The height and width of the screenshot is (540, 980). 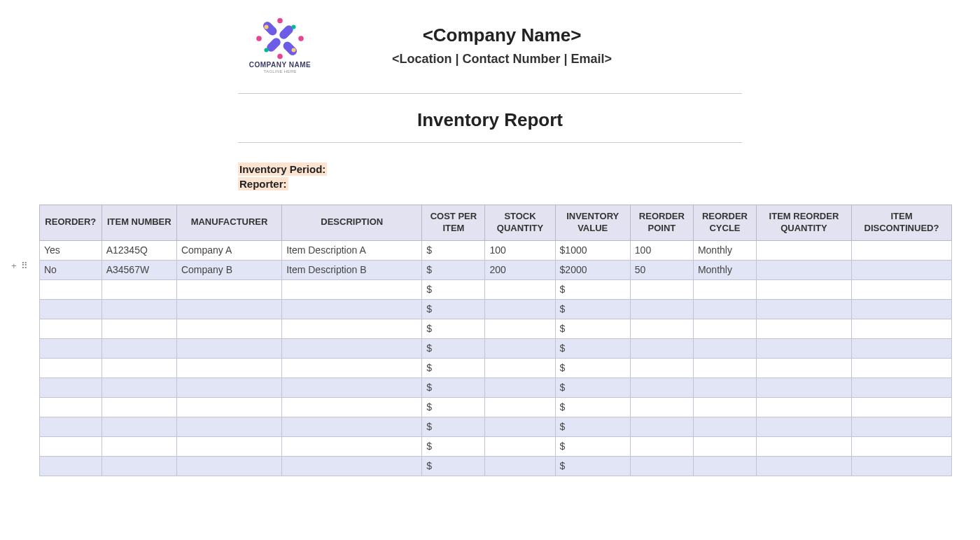 What do you see at coordinates (592, 250) in the screenshot?
I see `cell-inventory_value: $1000` at bounding box center [592, 250].